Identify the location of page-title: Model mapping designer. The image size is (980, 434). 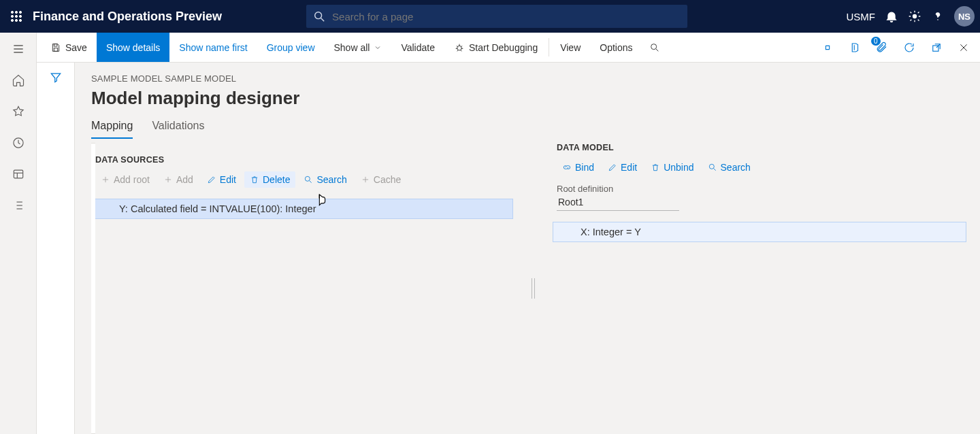
(529, 98).